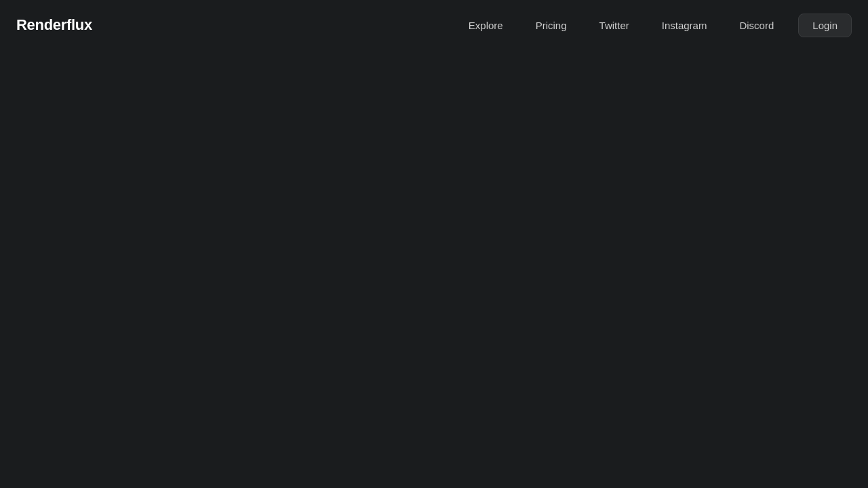 The image size is (868, 488). I want to click on login-button: Login, so click(825, 26).